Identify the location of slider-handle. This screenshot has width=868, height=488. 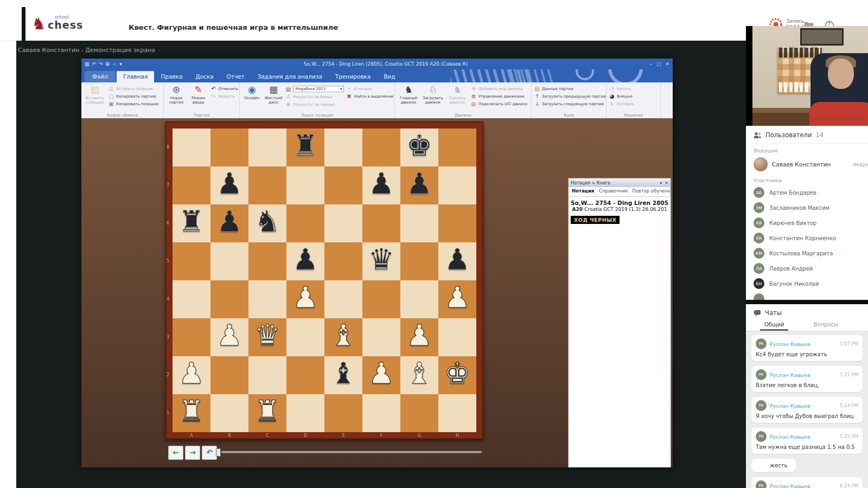
(218, 452).